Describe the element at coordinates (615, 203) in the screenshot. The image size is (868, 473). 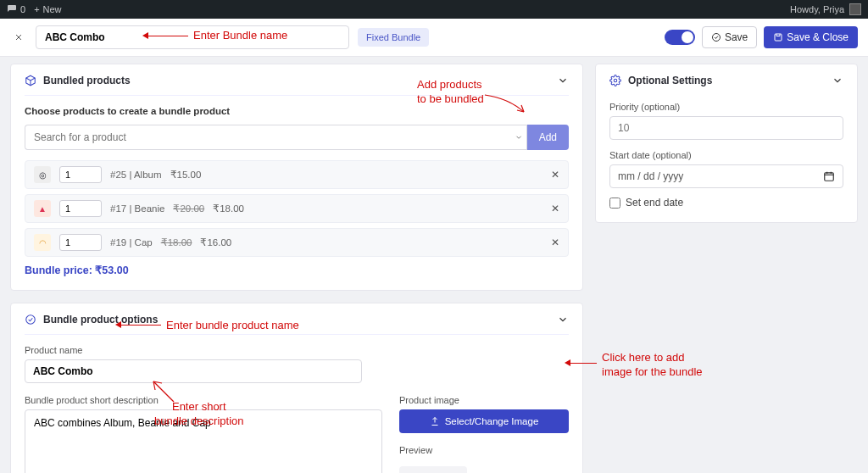
I see `set-end-date-checkbox` at that location.